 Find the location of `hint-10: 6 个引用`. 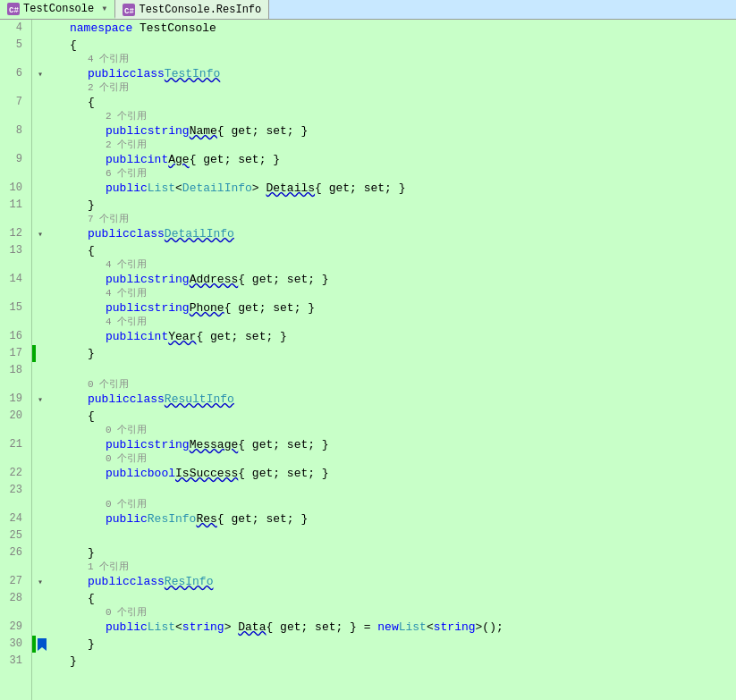

hint-10: 6 个引用 is located at coordinates (393, 173).